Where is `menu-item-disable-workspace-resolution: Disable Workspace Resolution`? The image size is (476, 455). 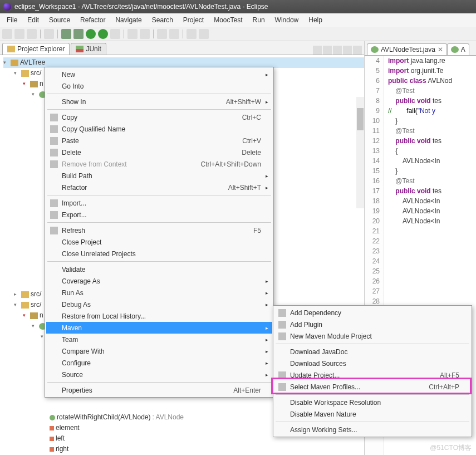
menu-item-disable-workspace-resolution: Disable Workspace Resolution is located at coordinates (372, 402).